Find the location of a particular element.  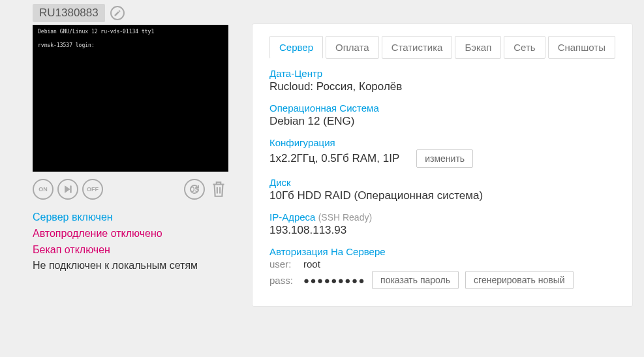

power-on-button: ON is located at coordinates (43, 189).